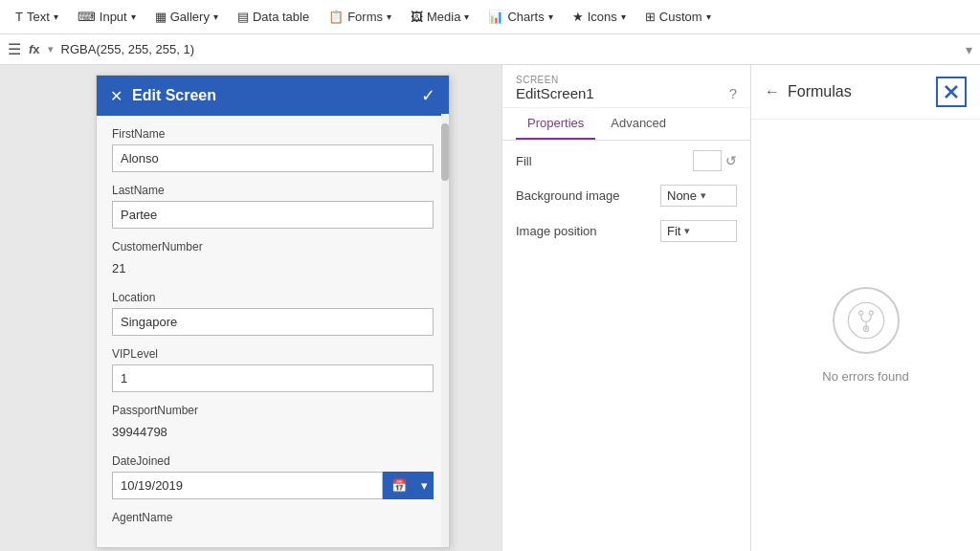 The height and width of the screenshot is (551, 980). Describe the element at coordinates (273, 314) in the screenshot. I see `location-field: Location` at that location.